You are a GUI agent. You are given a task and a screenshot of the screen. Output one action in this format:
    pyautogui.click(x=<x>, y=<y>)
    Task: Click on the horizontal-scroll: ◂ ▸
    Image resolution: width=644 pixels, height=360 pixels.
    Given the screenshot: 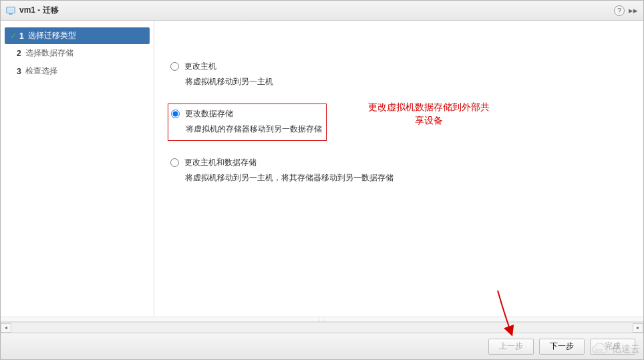 What is the action you would take?
    pyautogui.click(x=322, y=327)
    